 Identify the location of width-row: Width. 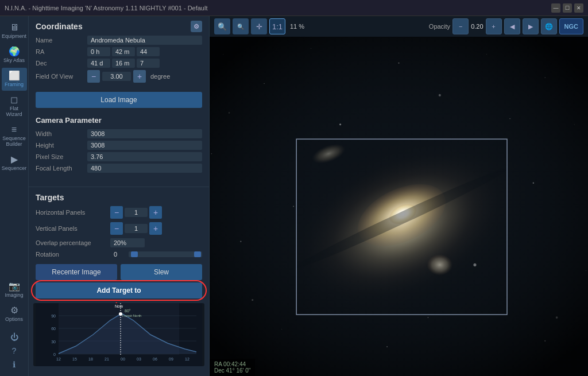
(119, 134).